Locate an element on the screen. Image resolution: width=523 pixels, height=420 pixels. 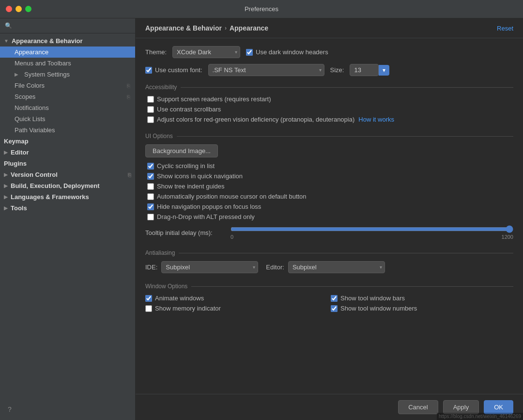
show-tool-window-numbers-checkbox is located at coordinates (334, 309).